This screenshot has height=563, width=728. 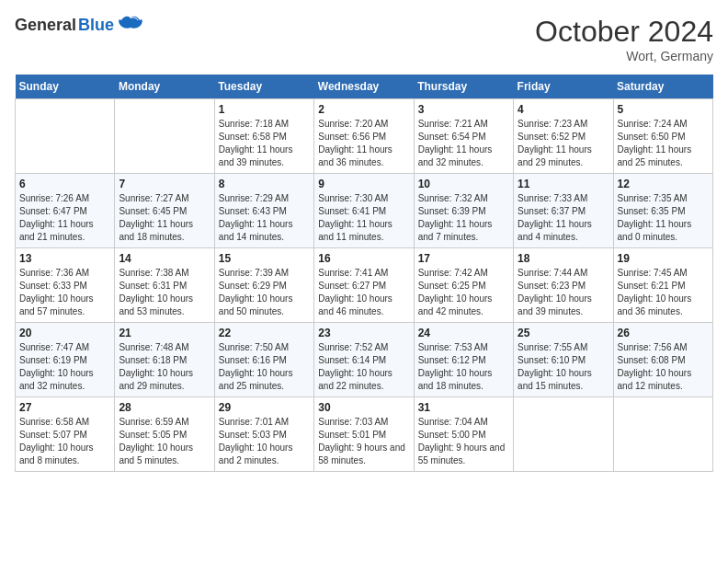 I want to click on day-info: Sunrise: 7:45 AM Sunset: 6:21 PM Dayligh…, so click(x=664, y=293).